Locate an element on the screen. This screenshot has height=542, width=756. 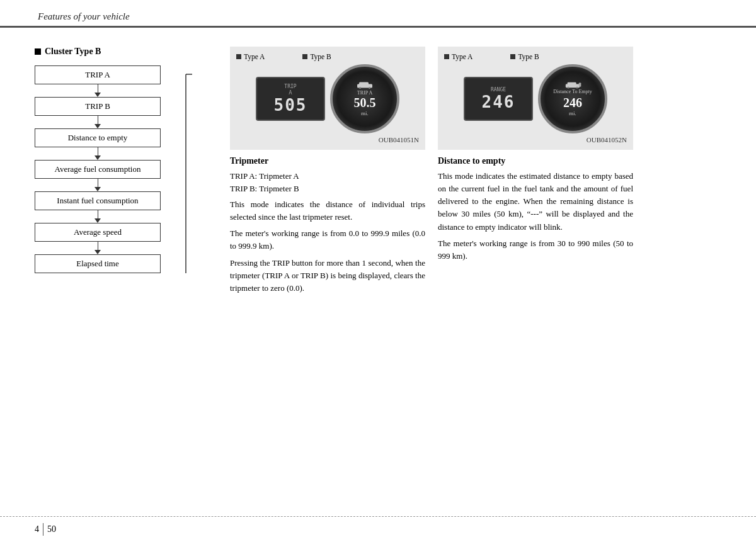
dte-panel: Type A Type B RANGE 246 is located at coordinates (536, 98).